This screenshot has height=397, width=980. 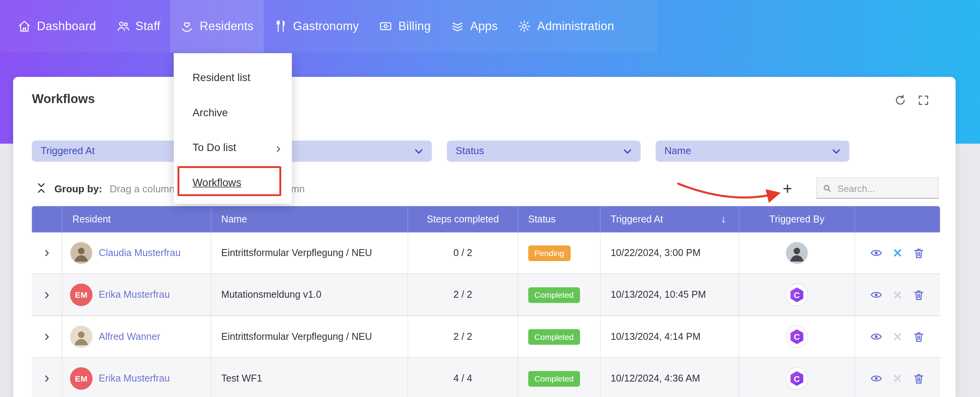 I want to click on refresh-button, so click(x=900, y=101).